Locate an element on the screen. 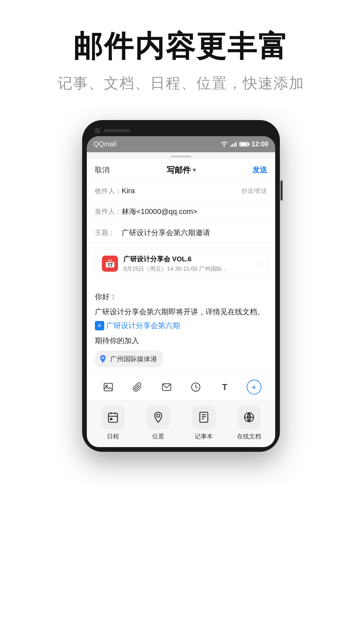 This screenshot has height=644, width=362. action-location: 位置 is located at coordinates (159, 423).